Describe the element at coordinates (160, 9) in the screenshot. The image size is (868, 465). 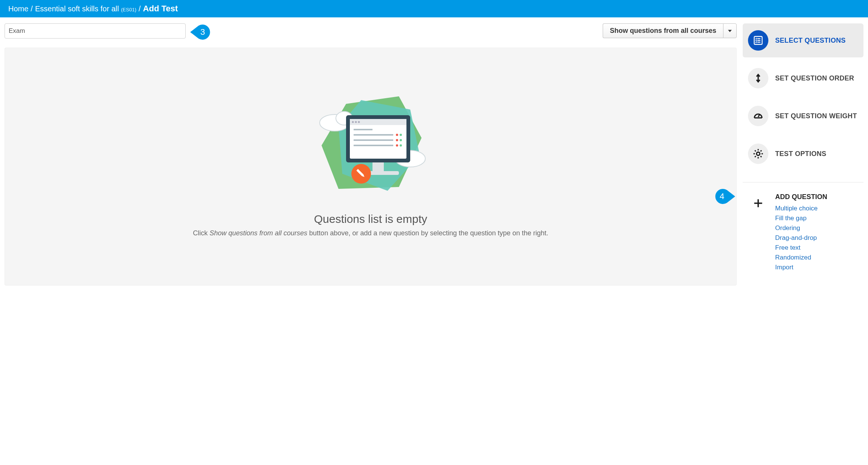
I see `breadcrumb-current: Add Test` at that location.